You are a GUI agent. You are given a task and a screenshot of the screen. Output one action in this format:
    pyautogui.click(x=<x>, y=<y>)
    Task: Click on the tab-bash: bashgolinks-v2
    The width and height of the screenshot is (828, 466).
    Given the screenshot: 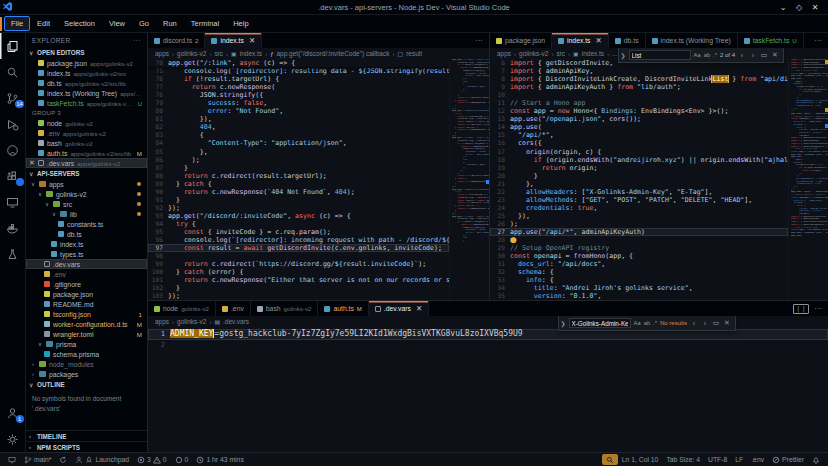 What is the action you would take?
    pyautogui.click(x=285, y=308)
    